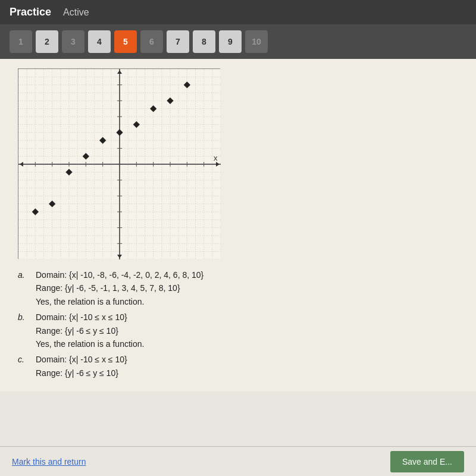  What do you see at coordinates (126, 42) in the screenshot?
I see `nav-btn-5: 5` at bounding box center [126, 42].